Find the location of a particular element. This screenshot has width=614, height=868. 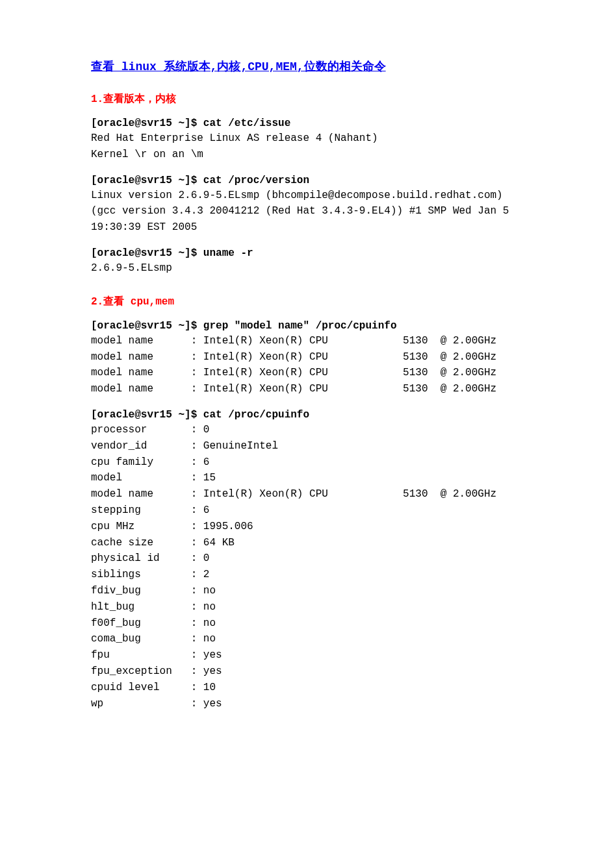

command-cat-proc-cpuinfo: [oracle@svr15 ~]$ cat /proc/cpuinfo is located at coordinates (307, 415).